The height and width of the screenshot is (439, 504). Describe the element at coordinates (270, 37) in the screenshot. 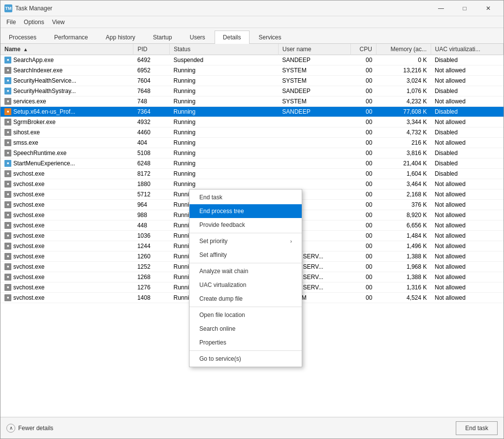

I see `tab-services: Services` at that location.